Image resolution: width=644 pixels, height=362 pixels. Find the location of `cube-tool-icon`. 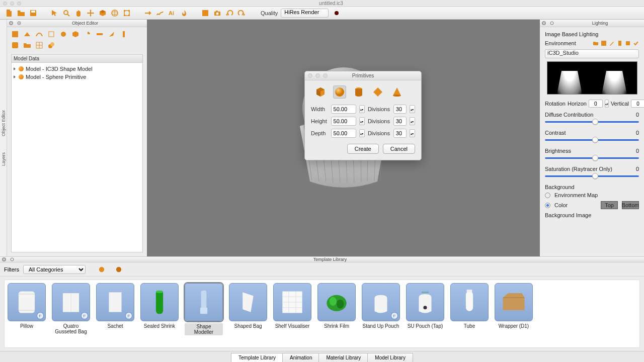

cube-tool-icon is located at coordinates (103, 13).